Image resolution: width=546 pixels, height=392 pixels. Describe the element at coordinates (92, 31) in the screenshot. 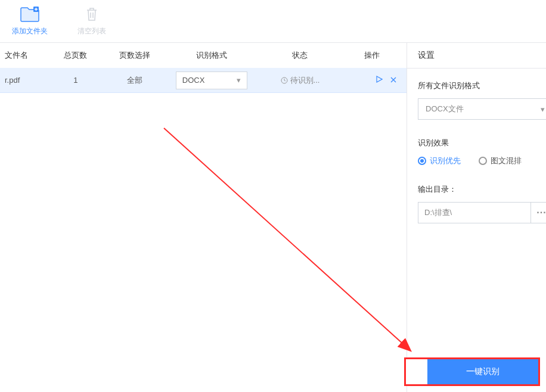

I see `clear-list-label: 清空列表` at that location.